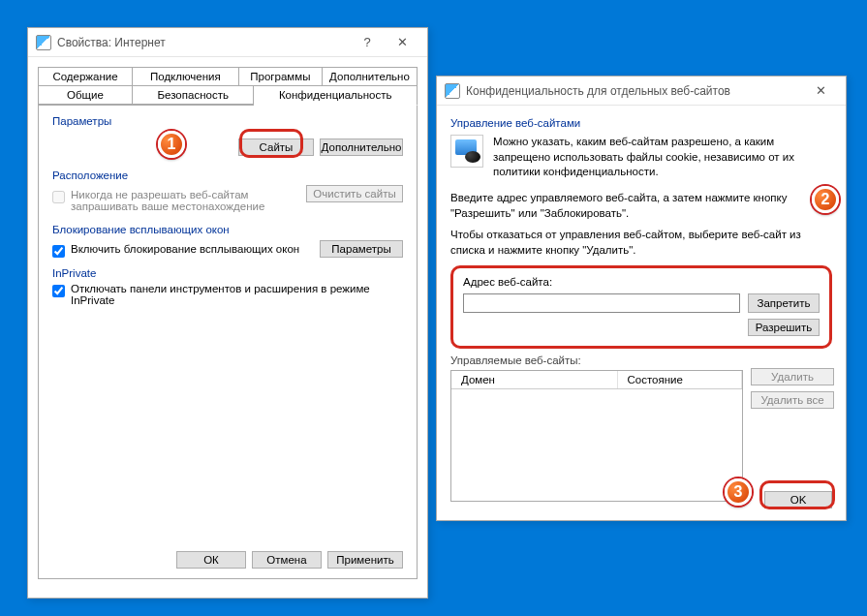 The height and width of the screenshot is (616, 867). I want to click on never-allow-location-input, so click(58, 198).